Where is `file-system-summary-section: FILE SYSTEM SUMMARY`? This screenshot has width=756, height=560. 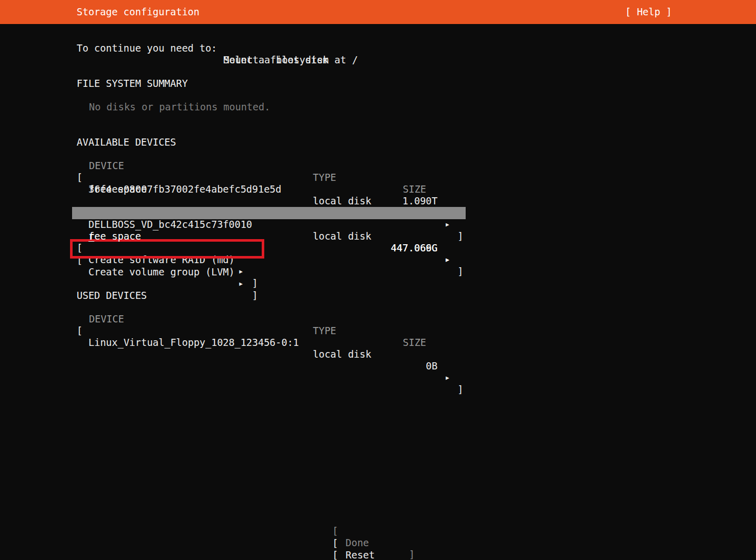
file-system-summary-section: FILE SYSTEM SUMMARY is located at coordinates (378, 72).